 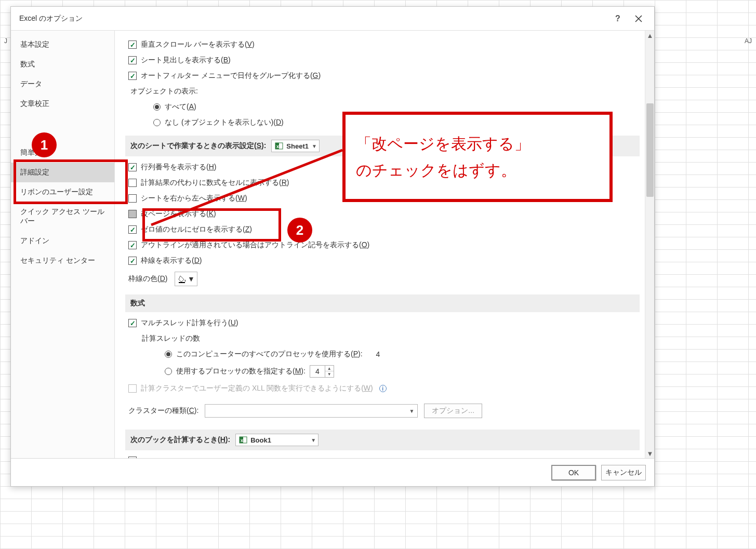 I want to click on combo-book-value: Book1, so click(x=261, y=440).